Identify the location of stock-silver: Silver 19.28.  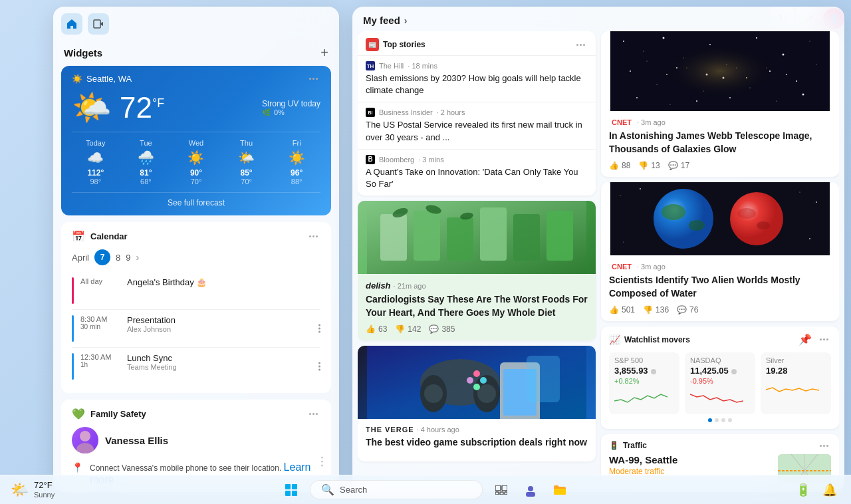
(796, 383).